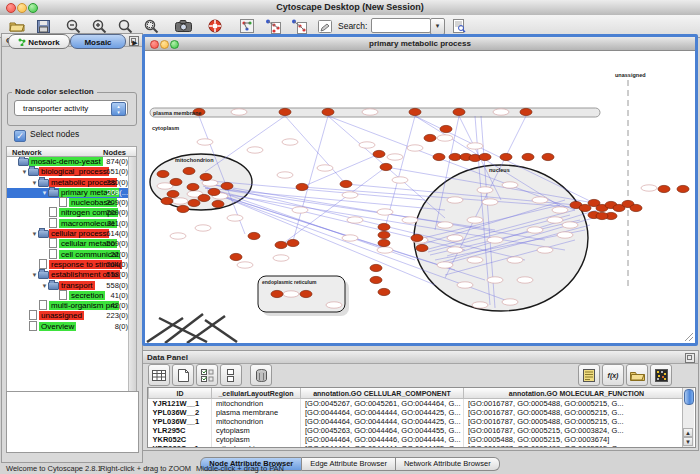 The image size is (700, 474). What do you see at coordinates (72, 296) in the screenshot?
I see `tree-item: secretion41(0)` at bounding box center [72, 296].